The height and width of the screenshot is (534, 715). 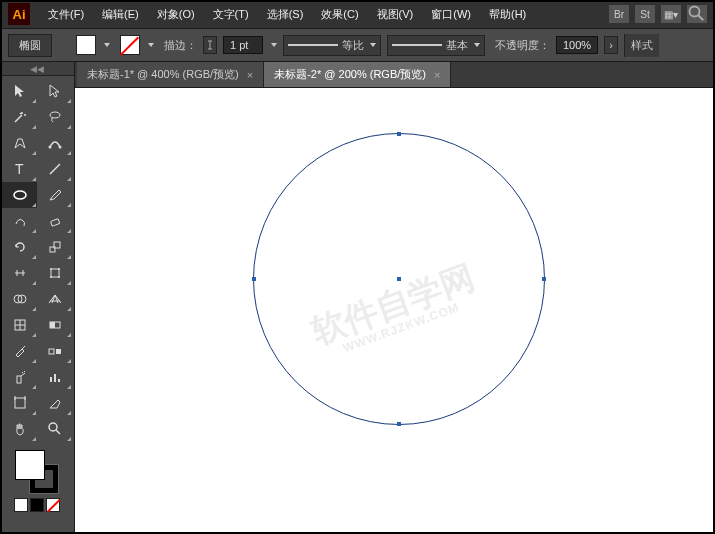 What do you see at coordinates (54, 247) in the screenshot?
I see `scale-tool` at bounding box center [54, 247].